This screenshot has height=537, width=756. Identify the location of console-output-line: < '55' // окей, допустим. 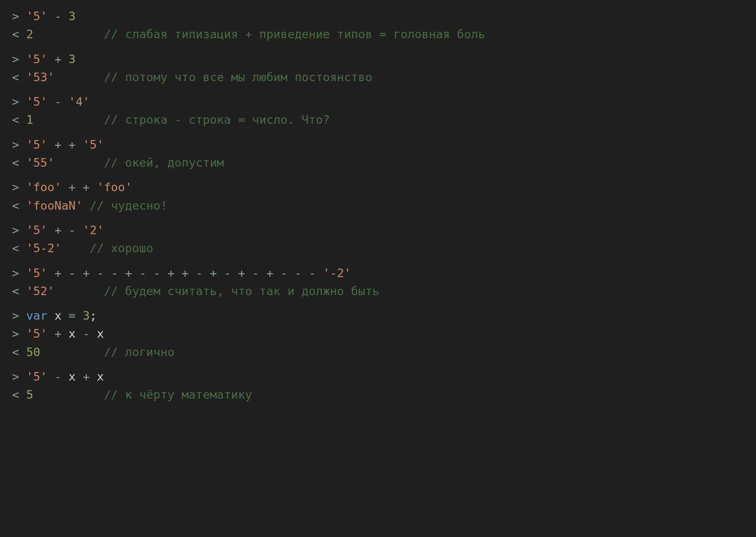
(378, 162).